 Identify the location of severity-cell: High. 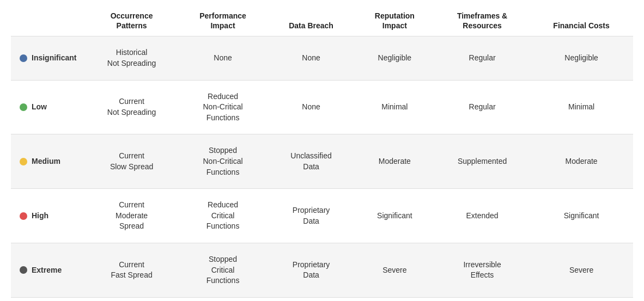
(48, 216).